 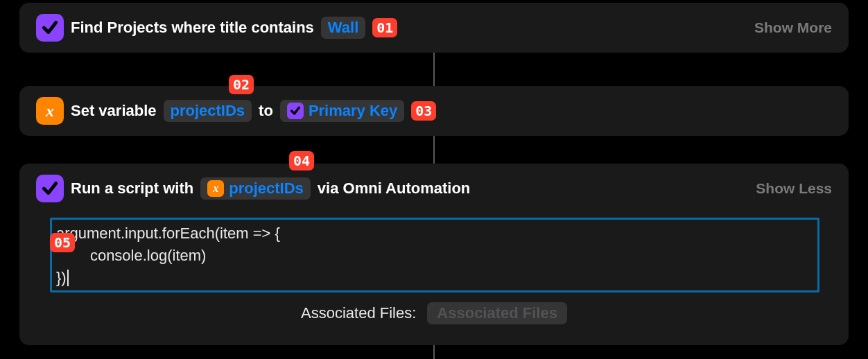 What do you see at coordinates (434, 28) in the screenshot?
I see `action-find-projects: Find Projects where title contains Wall …` at bounding box center [434, 28].